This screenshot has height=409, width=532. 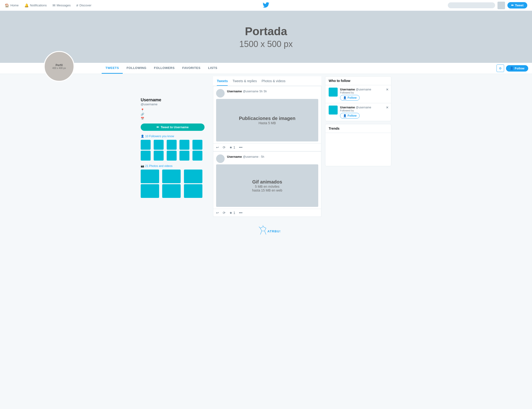 What do you see at coordinates (267, 118) in the screenshot?
I see `media-title-1: Publicaciones de imagen` at bounding box center [267, 118].